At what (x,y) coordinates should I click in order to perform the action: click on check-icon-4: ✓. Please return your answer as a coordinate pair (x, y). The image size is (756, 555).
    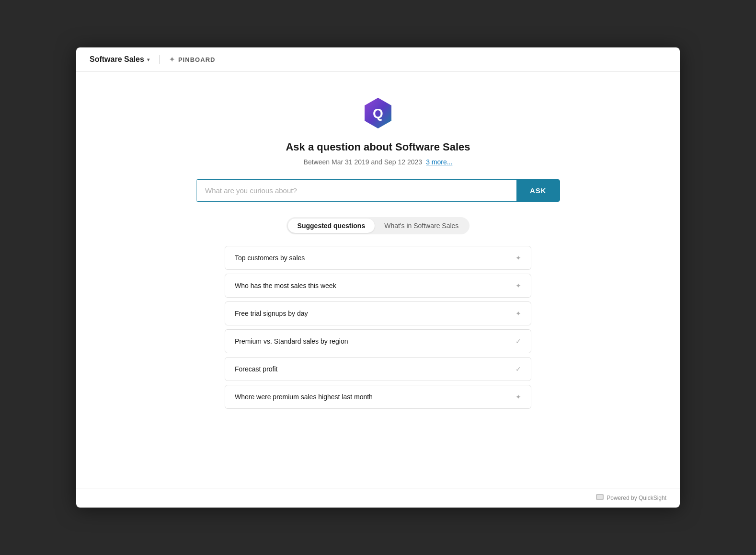
    Looking at the image, I should click on (518, 341).